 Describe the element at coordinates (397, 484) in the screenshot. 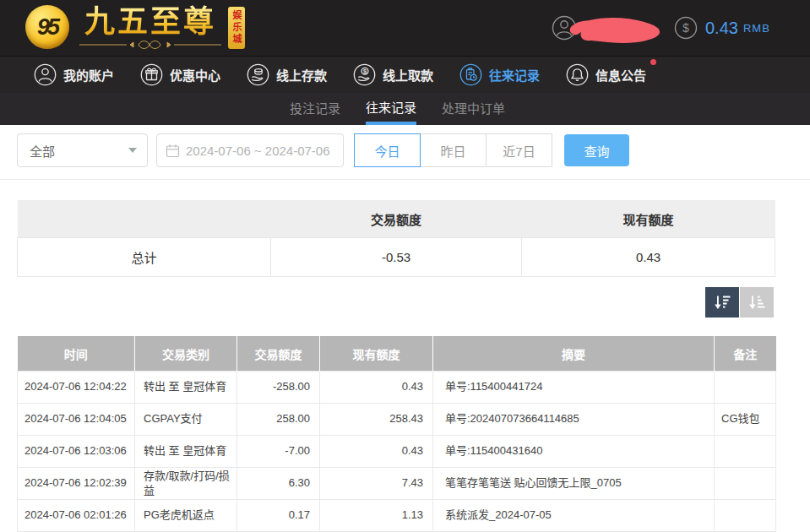

I see `table-row: 2024-07-06 12:02:39 存款/取款/打码/损益 6.30 7.4…` at that location.